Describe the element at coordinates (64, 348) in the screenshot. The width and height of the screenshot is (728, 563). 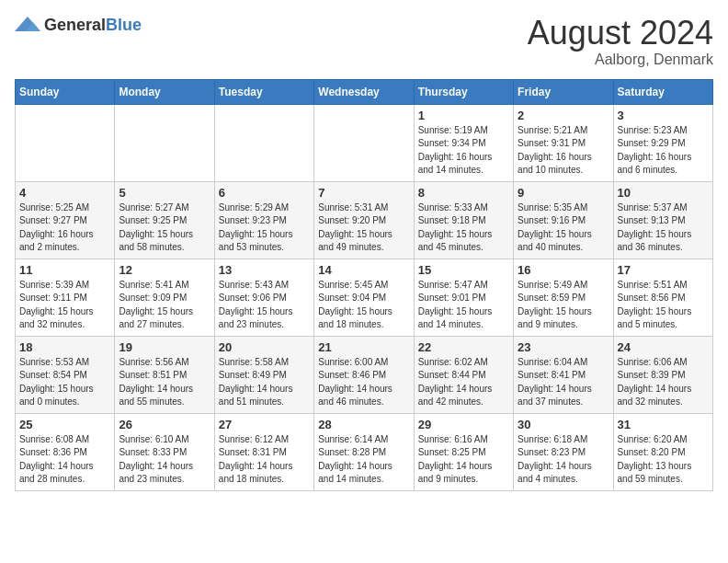
I see `day-number: 18` at that location.